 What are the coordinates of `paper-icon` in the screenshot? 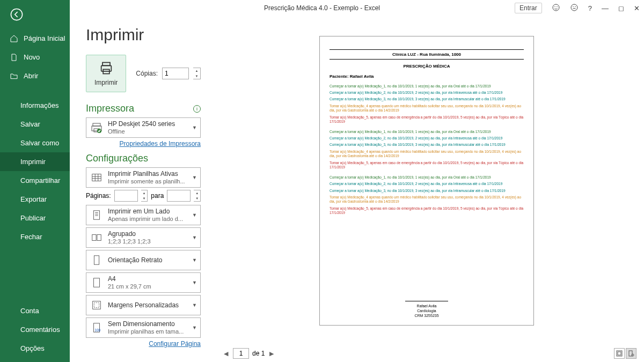 It's located at (97, 283).